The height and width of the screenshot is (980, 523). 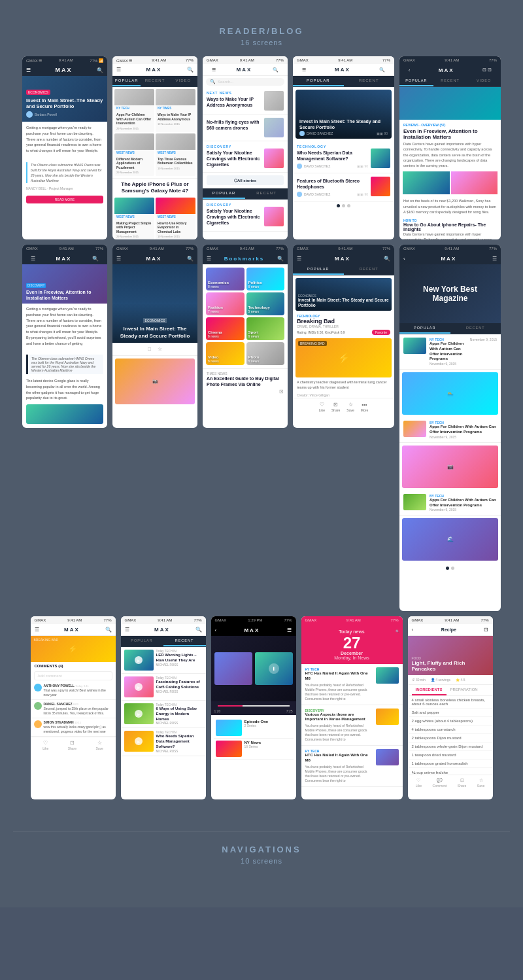 What do you see at coordinates (450, 352) in the screenshot?
I see `s10-news-1: NY TECH Apps For Children With Autism Ca…` at bounding box center [450, 352].